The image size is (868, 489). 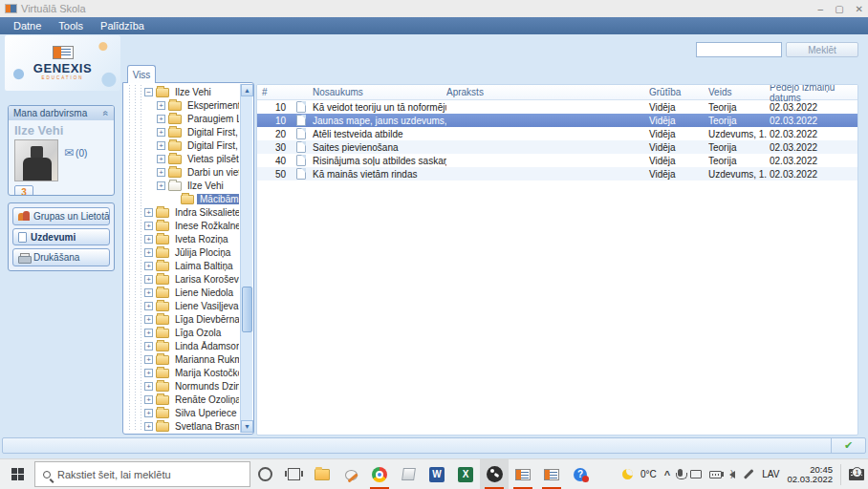 What do you see at coordinates (182, 252) in the screenshot?
I see `tree-item: +Jūlija Plociņa` at bounding box center [182, 252].